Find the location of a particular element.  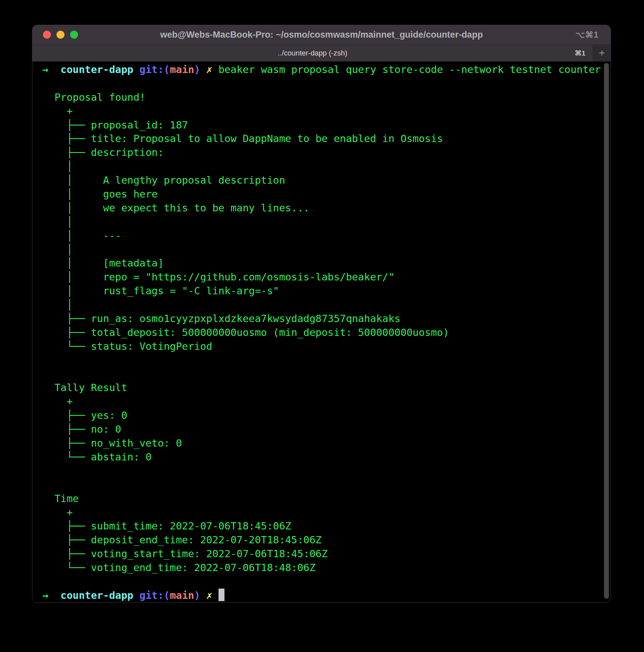

terminal-output-line: │ A lengthy proposal description is located at coordinates (326, 180).